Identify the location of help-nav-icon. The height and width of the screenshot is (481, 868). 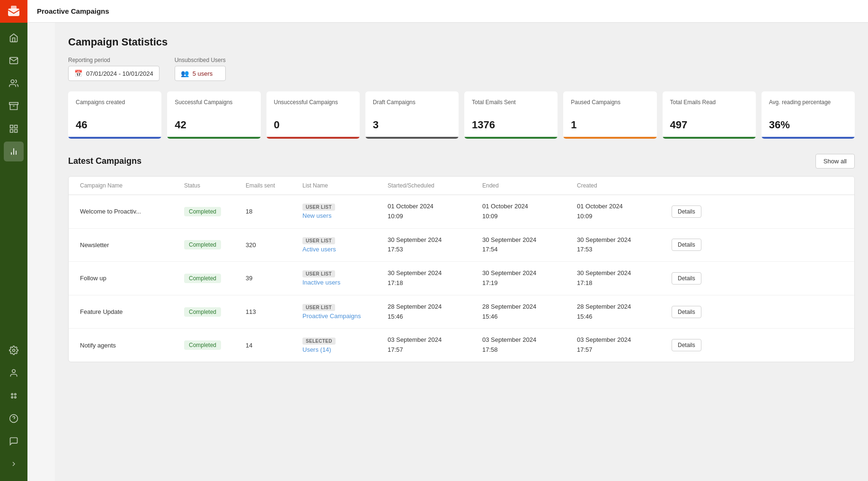
(14, 419).